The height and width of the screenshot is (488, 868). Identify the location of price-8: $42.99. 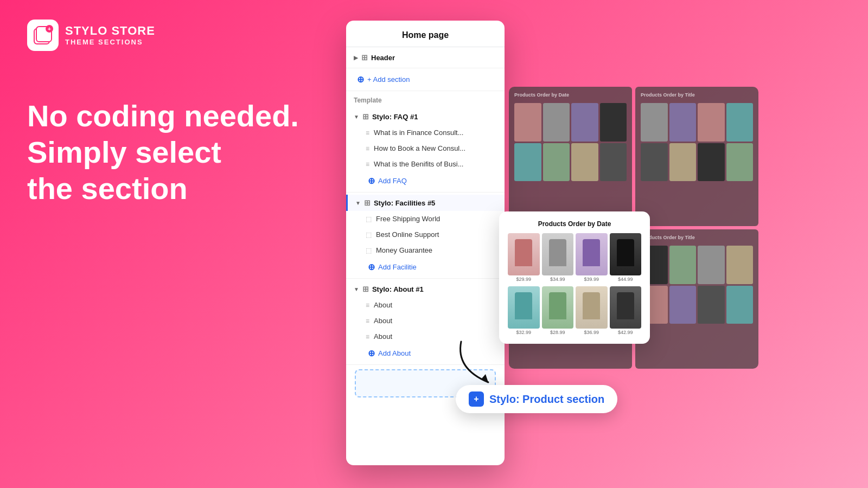
(626, 332).